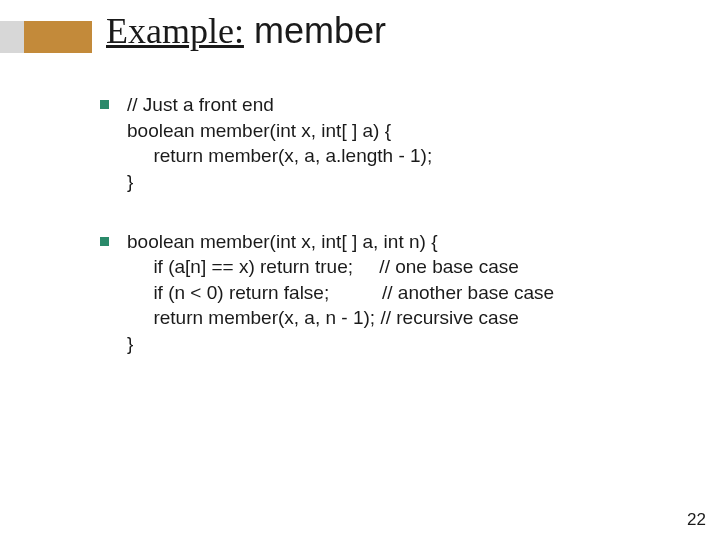 Image resolution: width=720 pixels, height=540 pixels. Describe the element at coordinates (696, 520) in the screenshot. I see `page-number: 22` at that location.